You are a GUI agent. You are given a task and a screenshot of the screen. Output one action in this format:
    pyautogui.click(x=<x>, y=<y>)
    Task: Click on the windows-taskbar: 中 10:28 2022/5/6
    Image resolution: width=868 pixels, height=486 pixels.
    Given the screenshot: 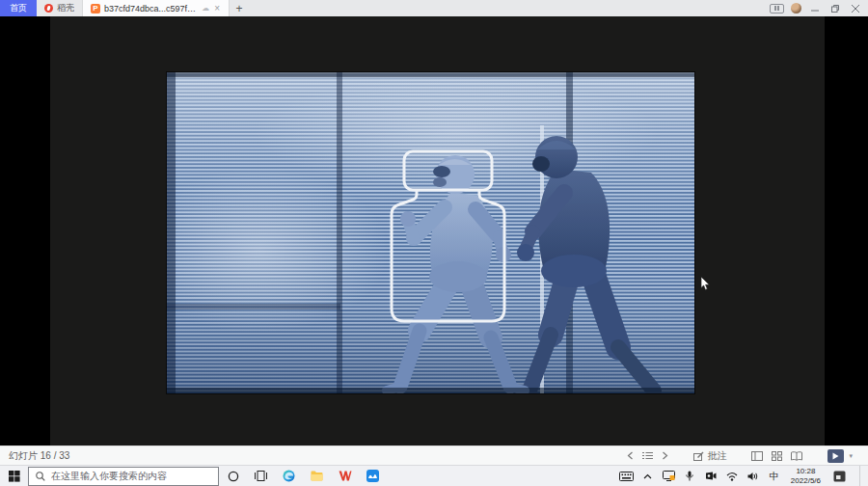 What is the action you would take?
    pyautogui.click(x=434, y=475)
    